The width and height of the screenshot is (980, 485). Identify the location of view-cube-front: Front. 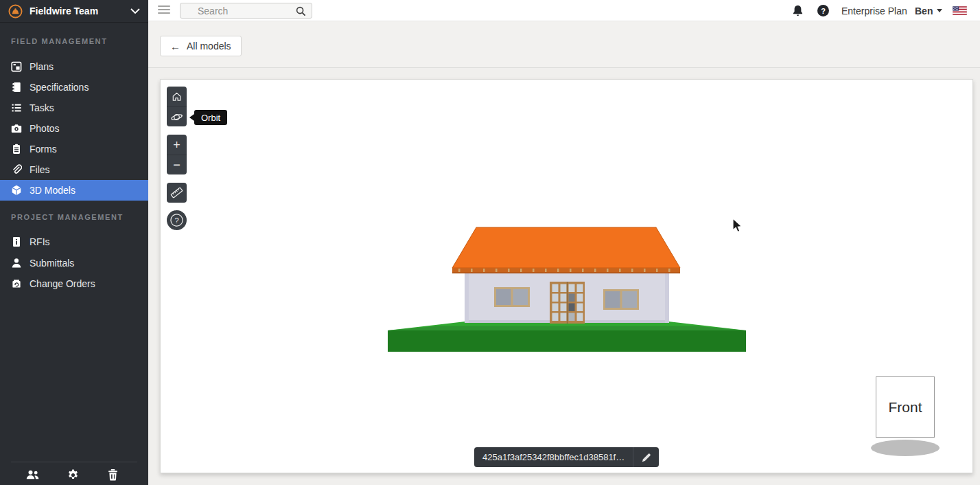
(905, 407).